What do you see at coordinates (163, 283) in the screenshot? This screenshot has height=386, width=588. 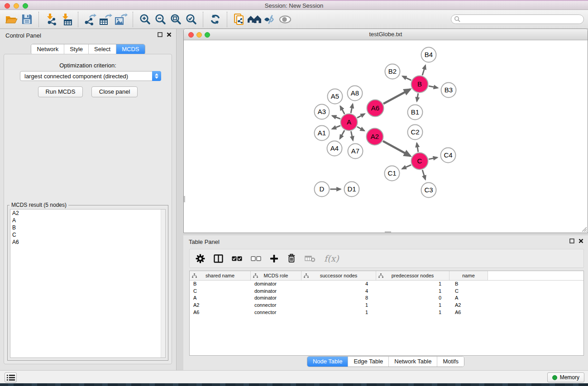 I see `result-scrollbar` at bounding box center [163, 283].